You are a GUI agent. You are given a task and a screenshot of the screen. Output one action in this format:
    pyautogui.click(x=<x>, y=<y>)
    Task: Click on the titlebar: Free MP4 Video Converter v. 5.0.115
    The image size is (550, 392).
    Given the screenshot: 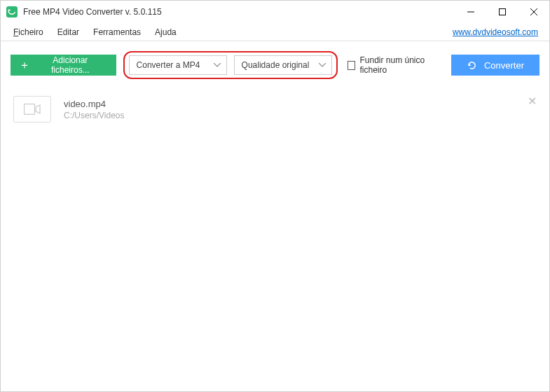 What is the action you would take?
    pyautogui.click(x=275, y=12)
    